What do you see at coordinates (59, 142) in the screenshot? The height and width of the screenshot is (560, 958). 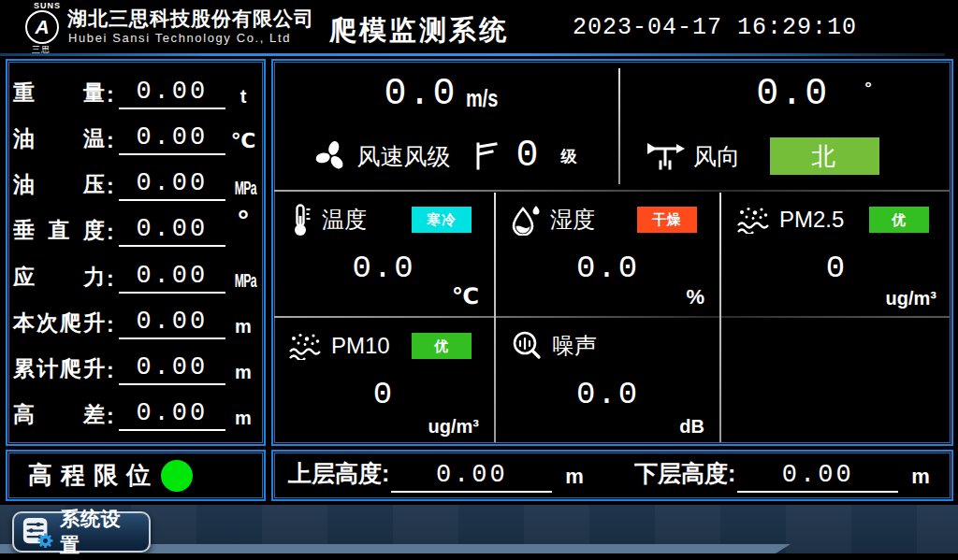 I see `measure-label: 油 温` at bounding box center [59, 142].